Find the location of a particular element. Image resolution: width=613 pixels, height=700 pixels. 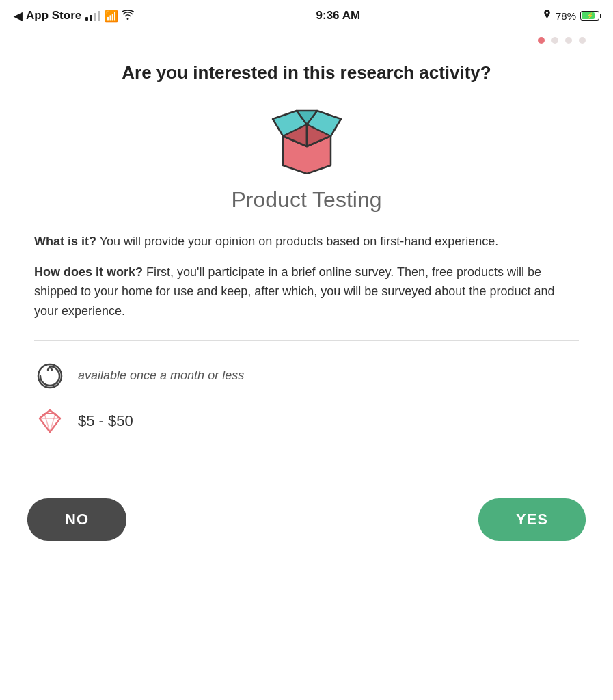

battery-percent: 78% is located at coordinates (566, 16).